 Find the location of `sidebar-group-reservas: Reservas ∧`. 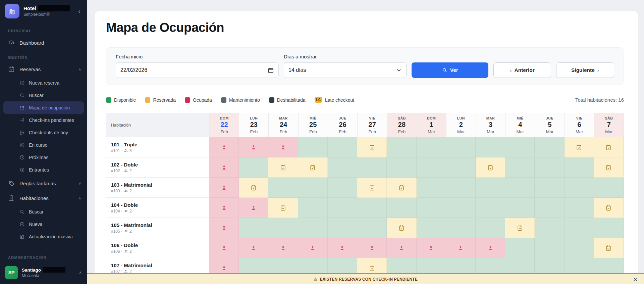

sidebar-group-reservas: Reservas ∧ is located at coordinates (44, 69).